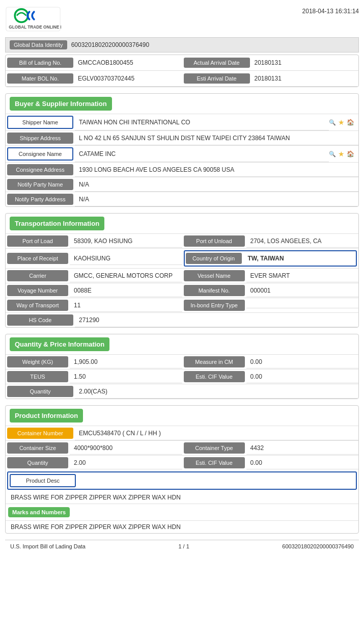  I want to click on esti-cif-value: 0.00, so click(302, 377).